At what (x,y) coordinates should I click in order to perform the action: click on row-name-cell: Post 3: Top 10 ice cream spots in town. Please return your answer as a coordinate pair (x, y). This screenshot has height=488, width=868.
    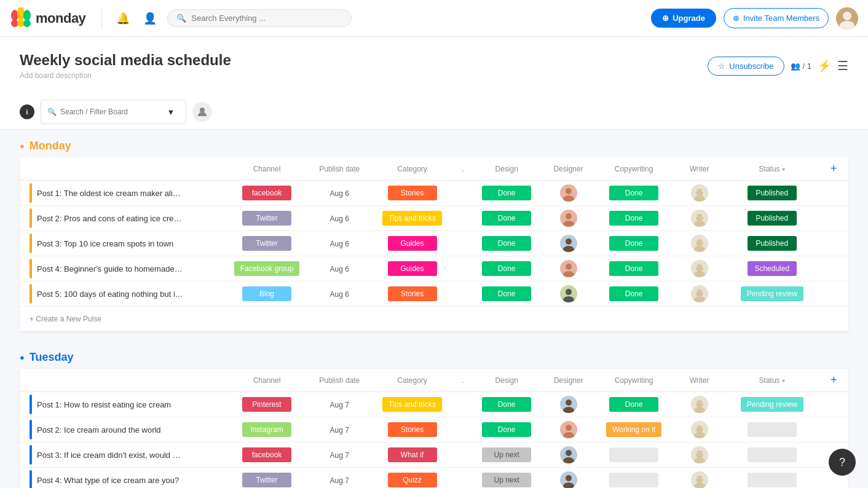
    Looking at the image, I should click on (122, 243).